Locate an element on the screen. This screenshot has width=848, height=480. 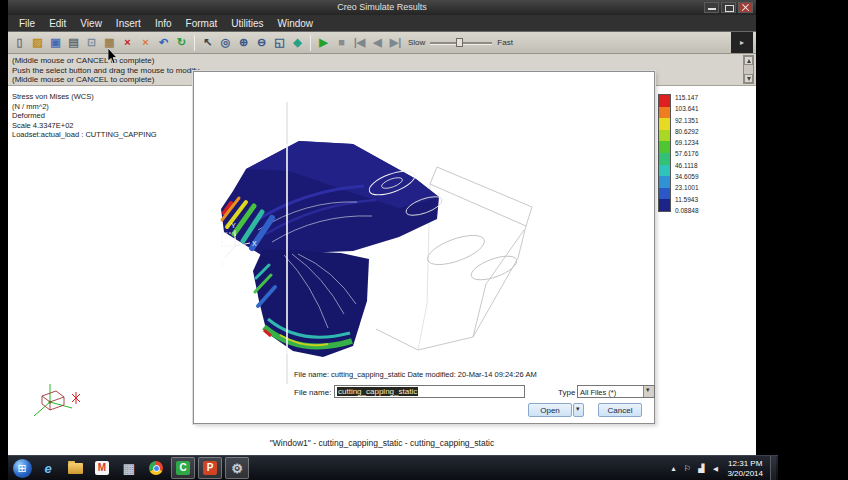
animation-slow-label: Slow is located at coordinates (416, 42).